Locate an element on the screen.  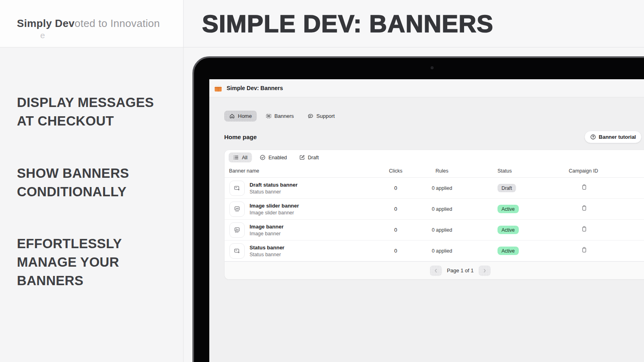
app-titlebar: Simple Dev: Banners is located at coordinates (427, 88).